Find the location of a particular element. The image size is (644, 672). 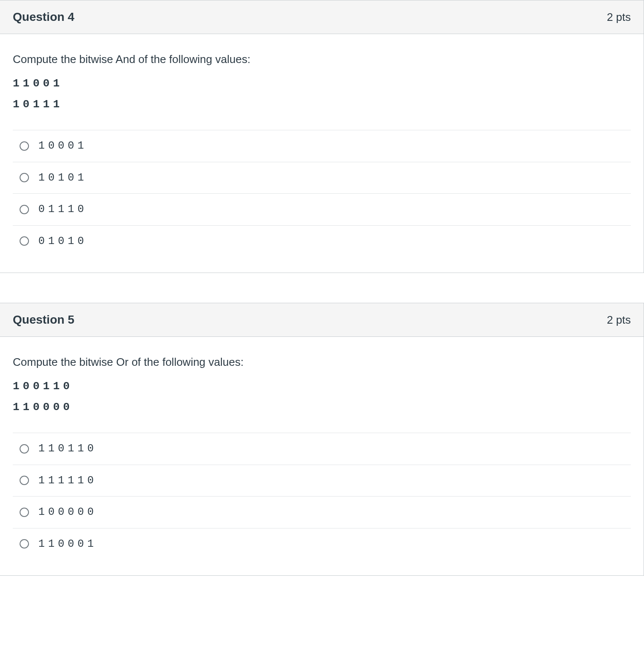

question-prompt: Compute the bitwise Or of the following … is located at coordinates (322, 362).